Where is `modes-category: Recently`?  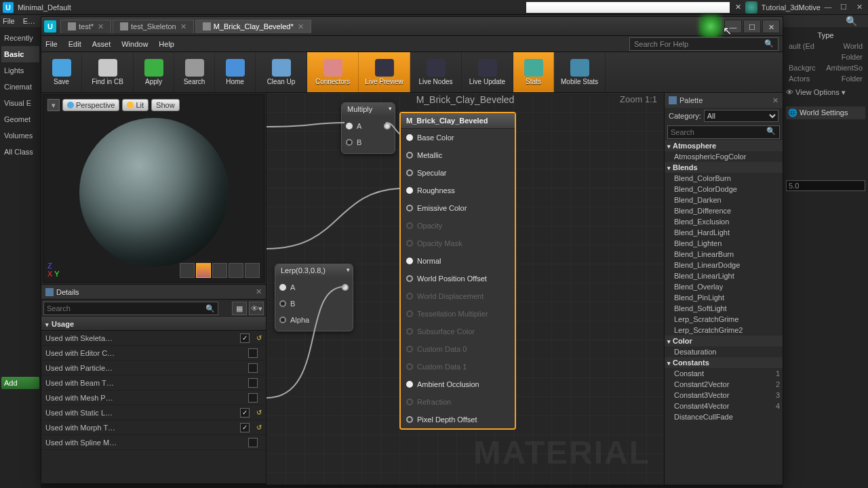
modes-category: Recently is located at coordinates (20, 38).